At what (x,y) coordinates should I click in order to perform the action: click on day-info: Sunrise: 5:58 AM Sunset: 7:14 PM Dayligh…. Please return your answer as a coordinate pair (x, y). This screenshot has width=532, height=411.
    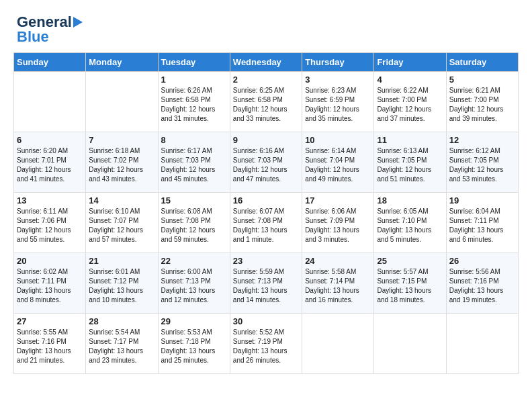
    Looking at the image, I should click on (338, 286).